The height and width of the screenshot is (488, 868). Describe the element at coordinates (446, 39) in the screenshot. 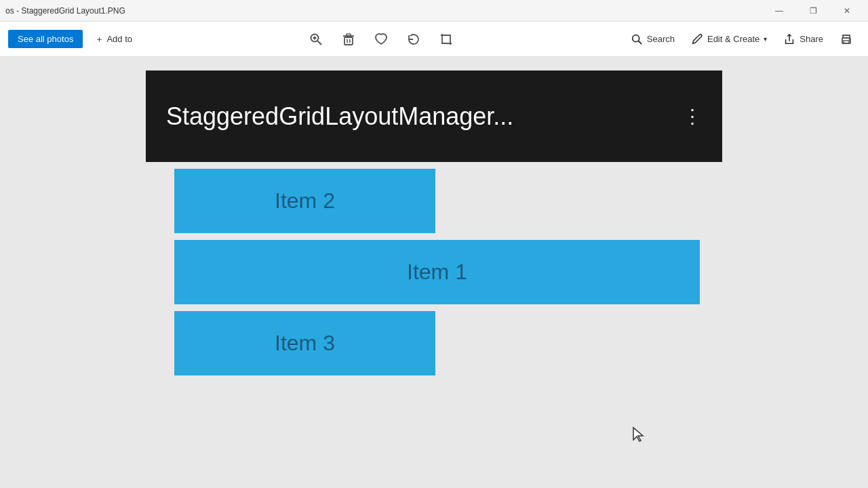

I see `crop-button` at that location.